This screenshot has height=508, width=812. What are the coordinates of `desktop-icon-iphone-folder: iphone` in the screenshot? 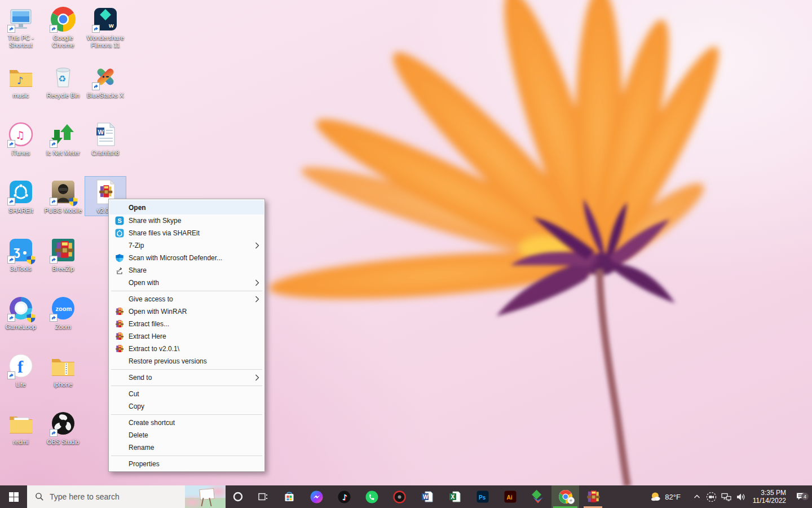 It's located at (63, 370).